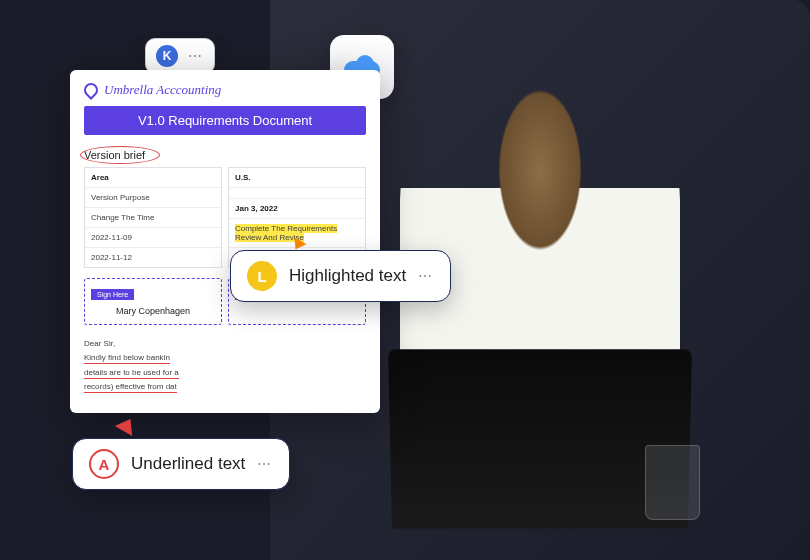 Image resolution: width=810 pixels, height=560 pixels. What do you see at coordinates (153, 258) in the screenshot?
I see `table-cell: 2022-11-12` at bounding box center [153, 258].